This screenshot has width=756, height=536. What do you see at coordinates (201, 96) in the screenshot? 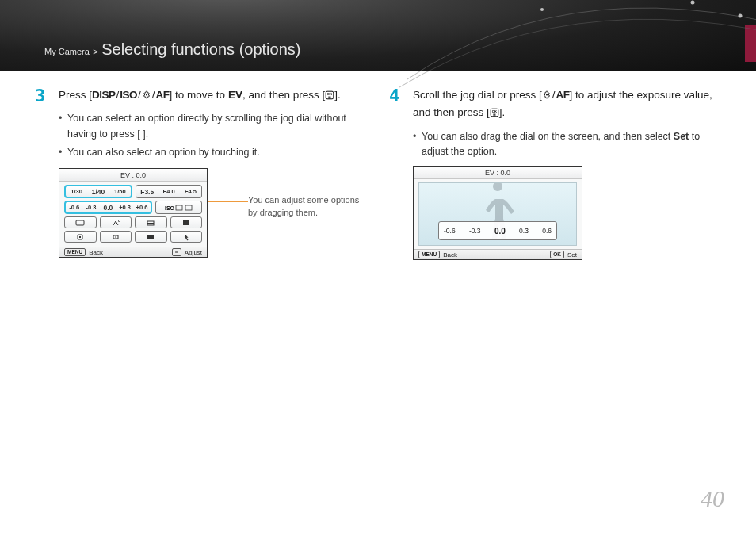
I see `step-3: 3 Press [DISP/ISO//AF] to move to EV, an…` at bounding box center [201, 96].